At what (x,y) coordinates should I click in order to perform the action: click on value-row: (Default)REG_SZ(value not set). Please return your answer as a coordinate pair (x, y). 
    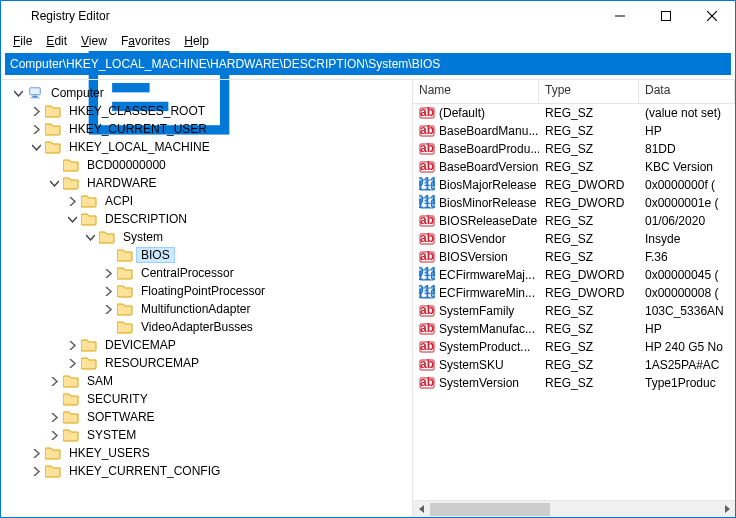
    Looking at the image, I should click on (574, 113).